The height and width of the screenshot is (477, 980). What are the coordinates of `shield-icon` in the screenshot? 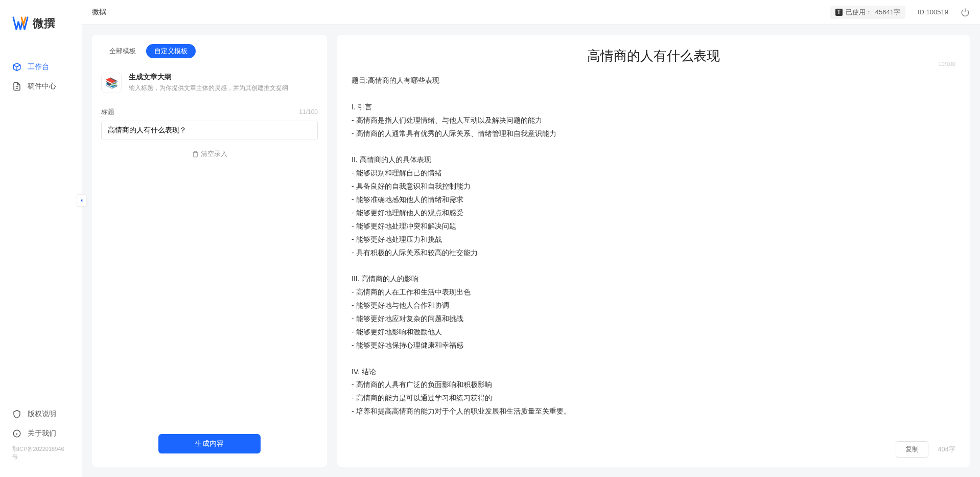 It's located at (17, 414).